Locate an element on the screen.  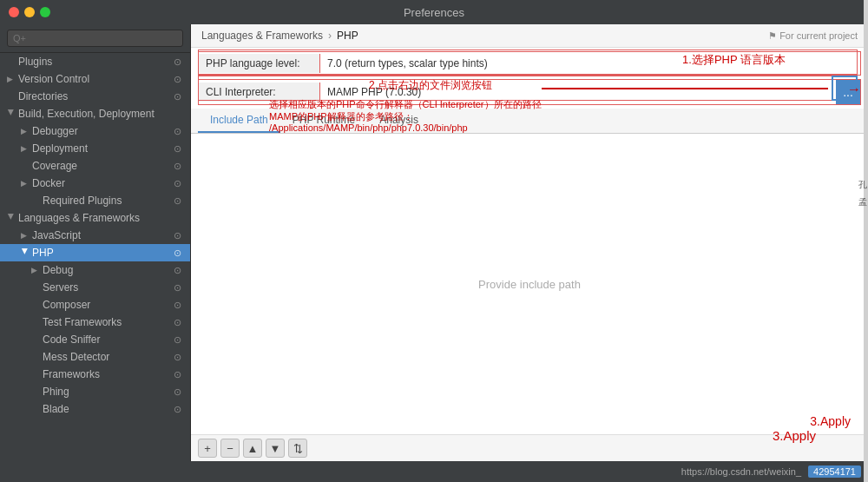
scrollbar-panel is located at coordinates (866, 243).